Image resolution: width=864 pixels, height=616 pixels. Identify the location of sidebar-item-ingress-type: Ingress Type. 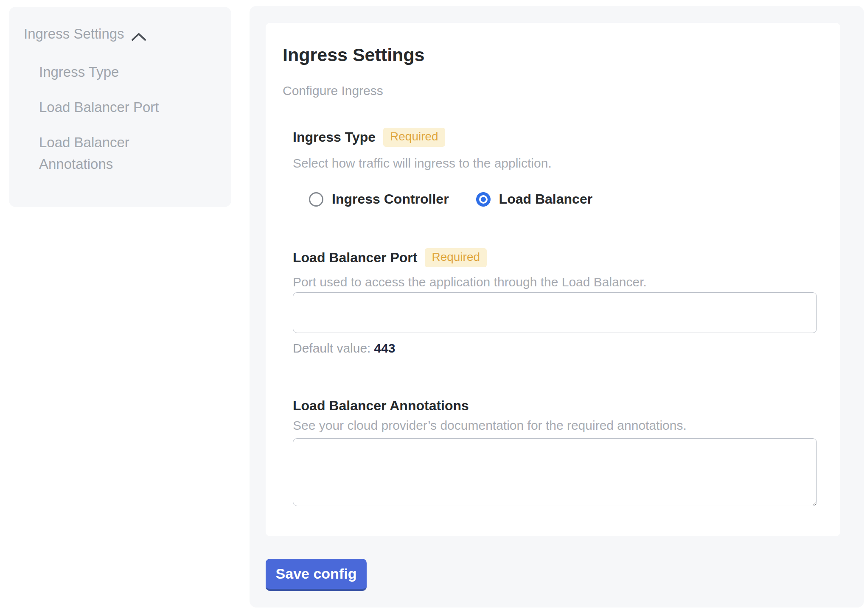
(103, 72).